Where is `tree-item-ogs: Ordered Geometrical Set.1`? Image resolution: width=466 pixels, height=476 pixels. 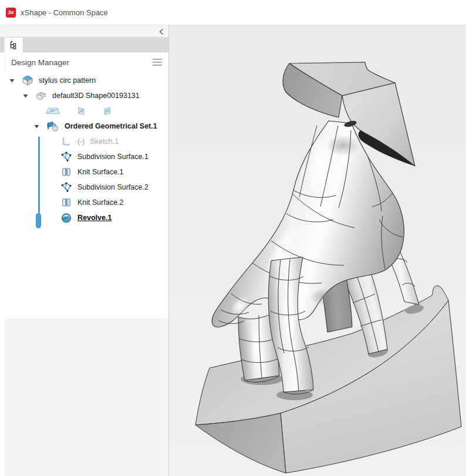 tree-item-ogs: Ordered Geometrical Set.1 is located at coordinates (85, 126).